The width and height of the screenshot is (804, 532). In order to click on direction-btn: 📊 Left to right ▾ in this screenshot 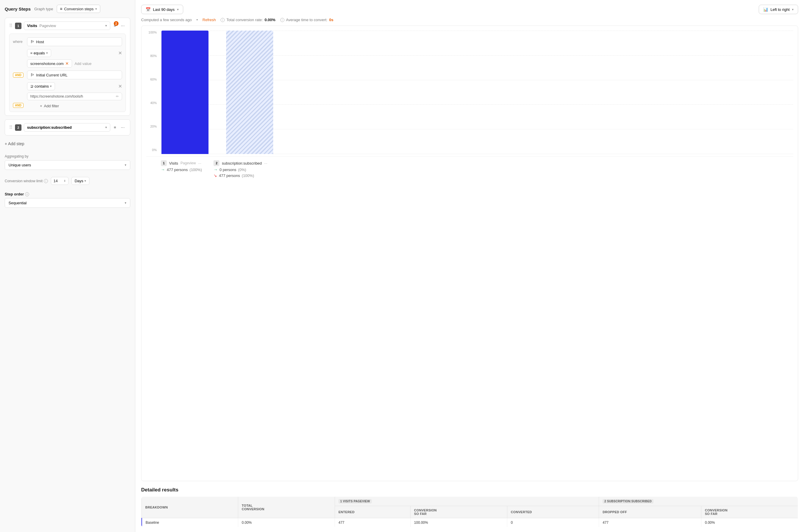, I will do `click(779, 10)`.